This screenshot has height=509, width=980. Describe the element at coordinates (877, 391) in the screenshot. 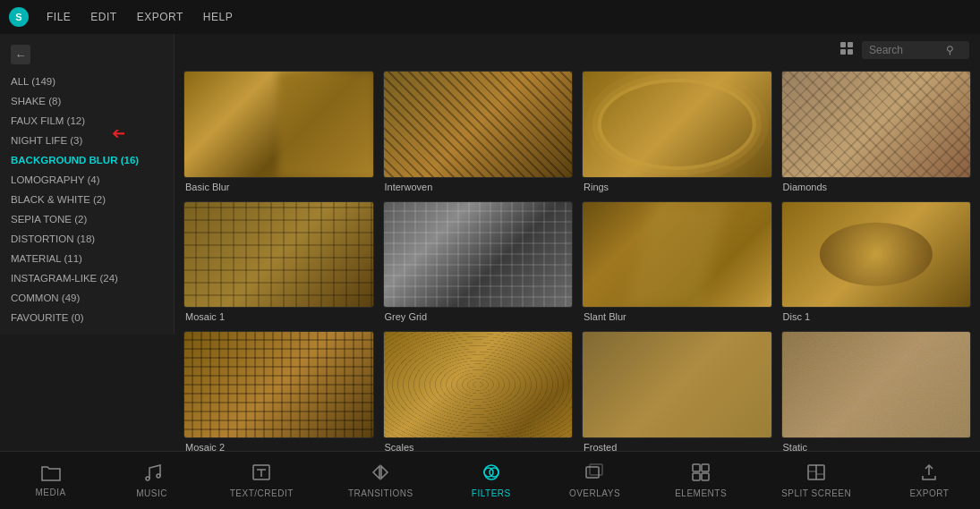

I see `filter-card-static: Static` at that location.